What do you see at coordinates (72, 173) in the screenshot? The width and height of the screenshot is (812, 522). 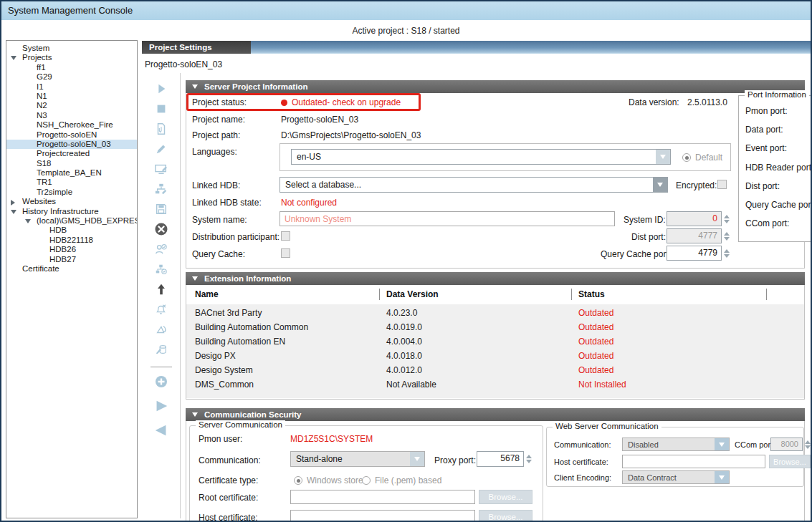 I see `tree-item-template-ba-en: Template_BA_EN` at bounding box center [72, 173].